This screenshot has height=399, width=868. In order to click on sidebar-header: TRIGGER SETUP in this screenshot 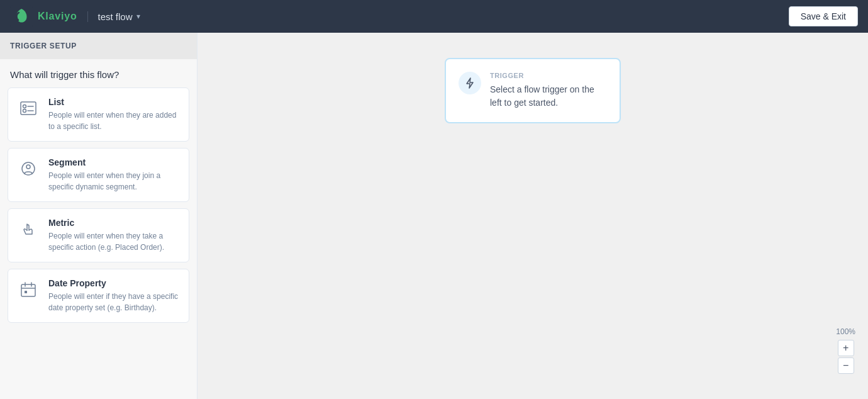, I will do `click(98, 46)`.